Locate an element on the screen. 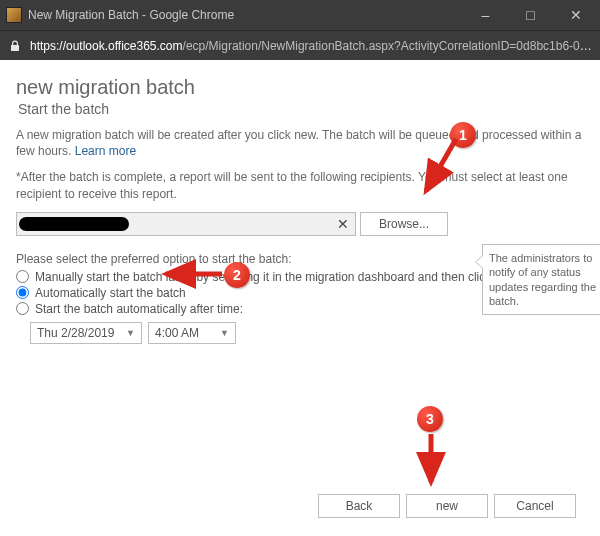  cancel-button: Cancel is located at coordinates (535, 506).